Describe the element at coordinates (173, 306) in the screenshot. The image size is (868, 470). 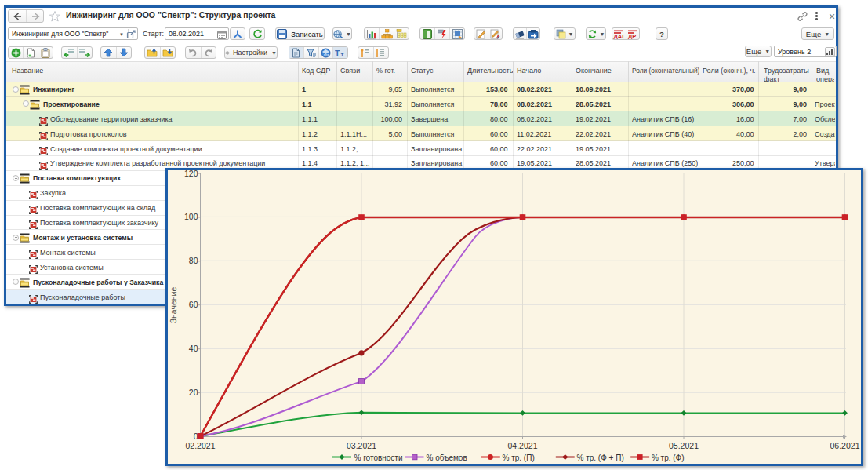
I see `svg-text: Значение` at that location.